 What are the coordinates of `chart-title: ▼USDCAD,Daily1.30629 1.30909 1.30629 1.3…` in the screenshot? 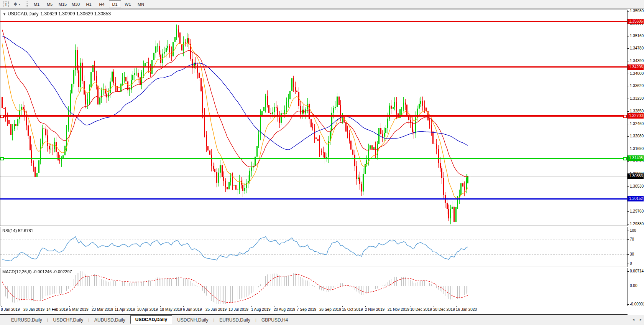 It's located at (57, 14).